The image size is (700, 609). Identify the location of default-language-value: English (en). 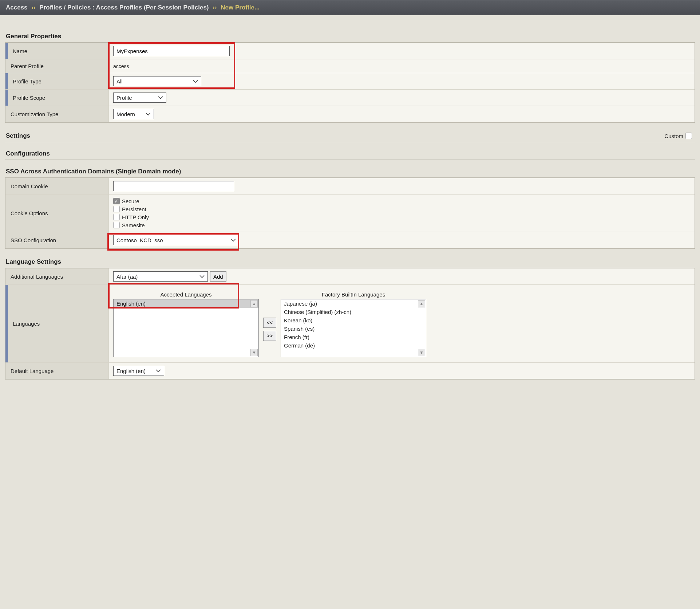
(131, 371).